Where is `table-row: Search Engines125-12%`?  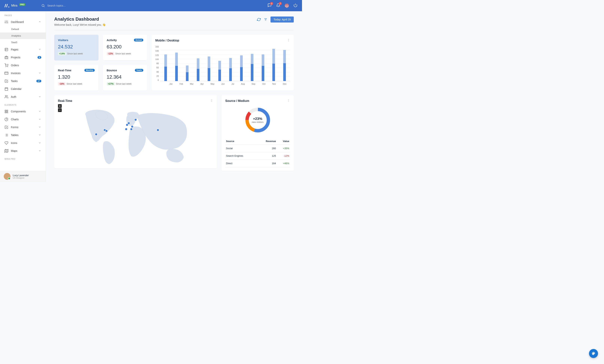
table-row: Search Engines125-12% is located at coordinates (258, 156).